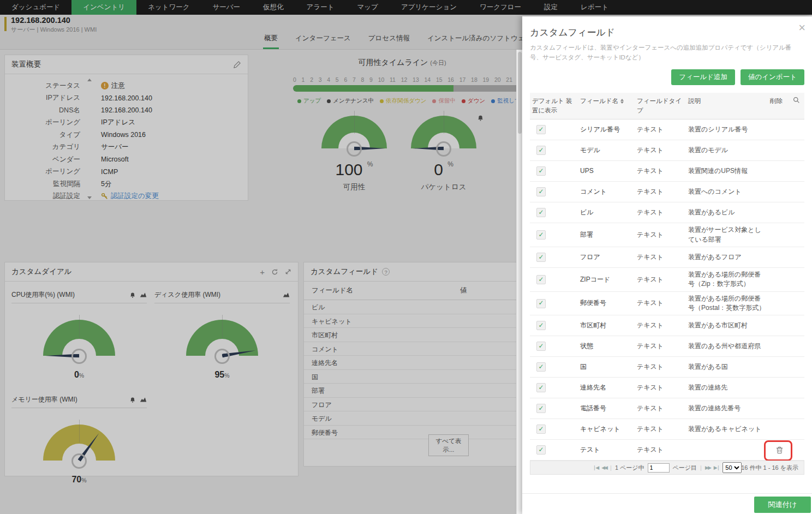  What do you see at coordinates (727, 303) in the screenshot?
I see `field-description: 装置がある場所の郵便番号（Postal：英数字形式）` at bounding box center [727, 303].